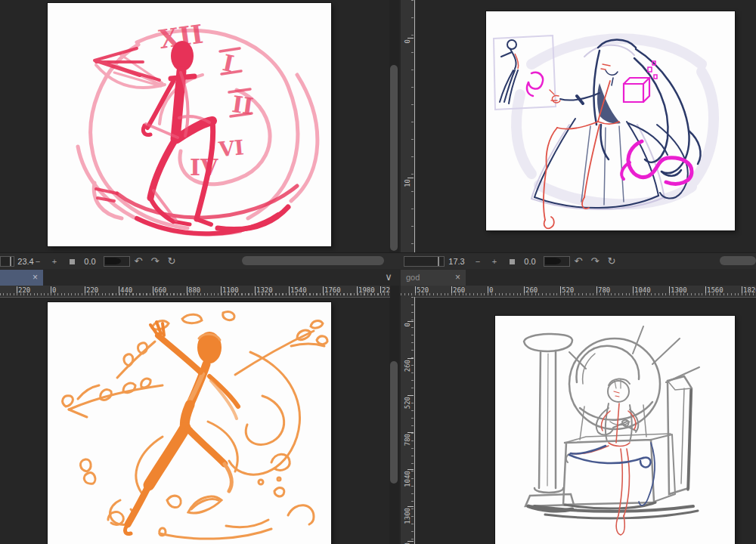  Describe the element at coordinates (231, 290) in the screenshot. I see `ruler-label: 1100` at that location.